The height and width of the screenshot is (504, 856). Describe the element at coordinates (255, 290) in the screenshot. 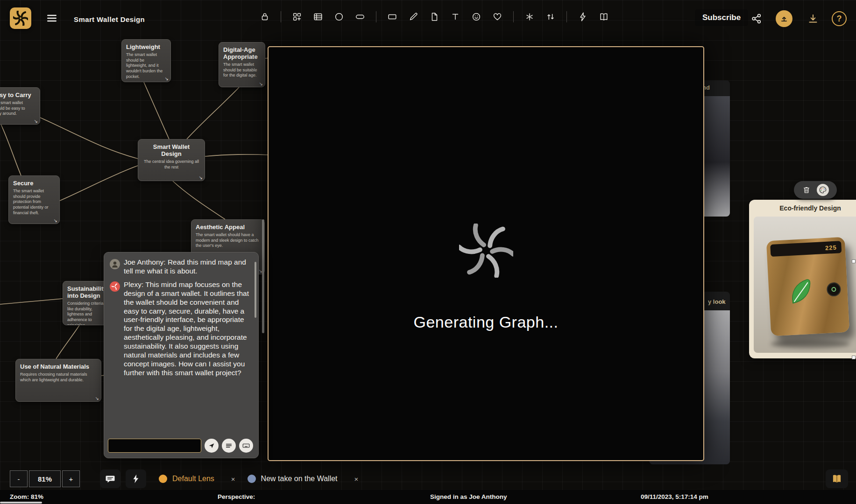

I see `chat-scrollbar` at that location.